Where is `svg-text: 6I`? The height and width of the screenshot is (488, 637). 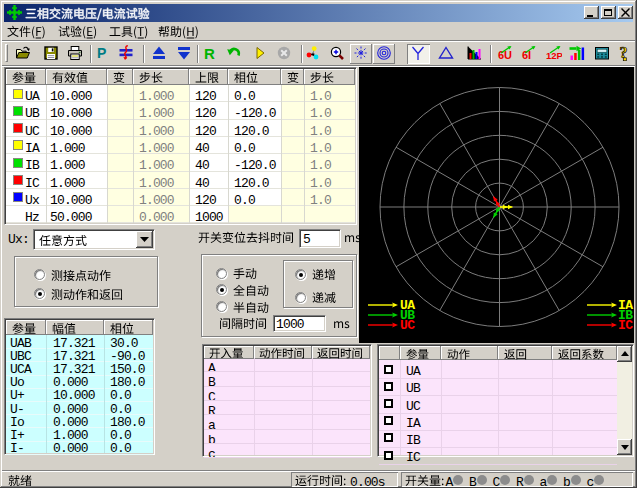 svg-text: 6I is located at coordinates (526, 55).